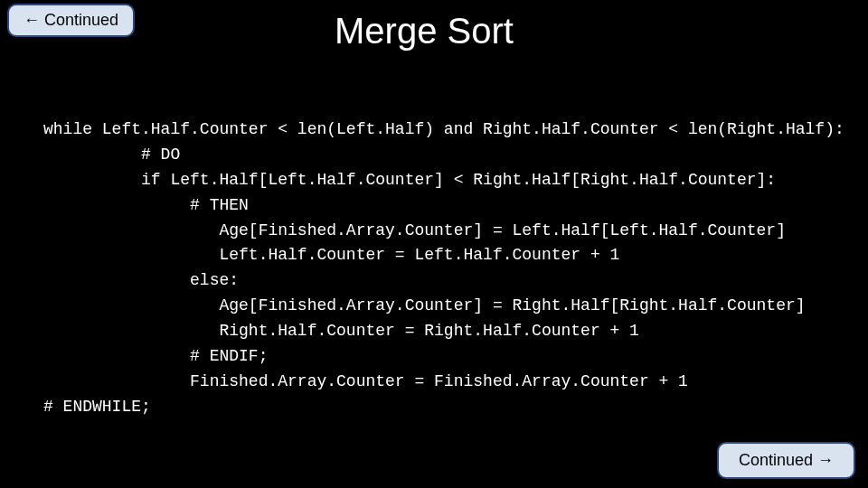 This screenshot has height=488, width=868. Describe the element at coordinates (141, 280) in the screenshot. I see `code-line: else:` at that location.